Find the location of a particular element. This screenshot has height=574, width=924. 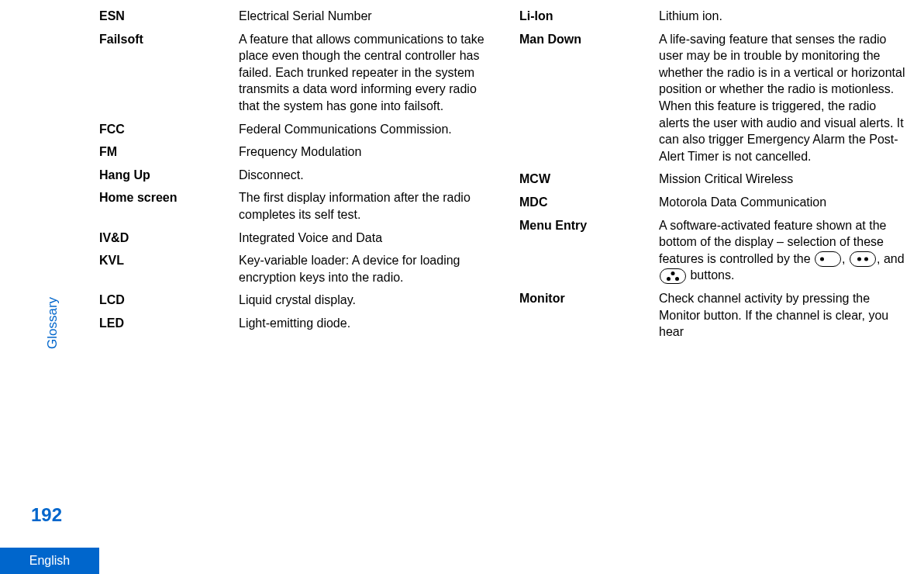

glossary-entry: LCD Liquid crystal display. is located at coordinates (294, 300).